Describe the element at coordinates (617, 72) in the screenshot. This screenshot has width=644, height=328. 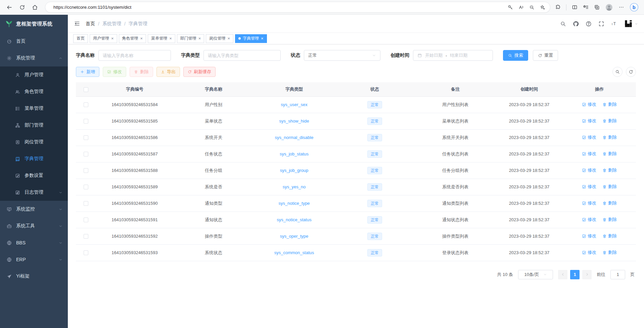
I see `show-search-button` at that location.